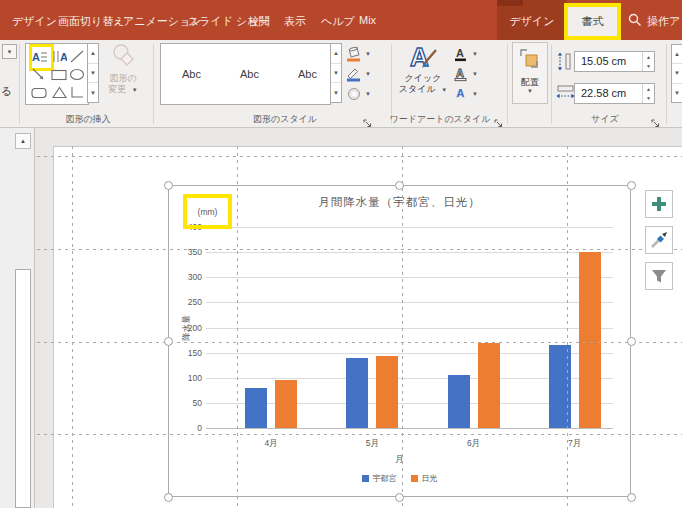  Describe the element at coordinates (208, 212) in the screenshot. I see `axis-unit-label: (mm)` at that location.